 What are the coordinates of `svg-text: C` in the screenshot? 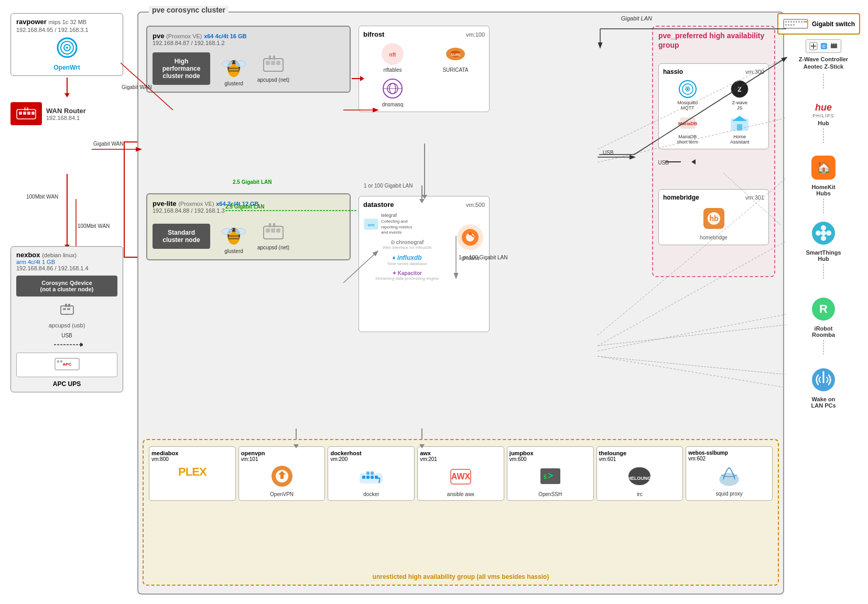 It's located at (824, 46).